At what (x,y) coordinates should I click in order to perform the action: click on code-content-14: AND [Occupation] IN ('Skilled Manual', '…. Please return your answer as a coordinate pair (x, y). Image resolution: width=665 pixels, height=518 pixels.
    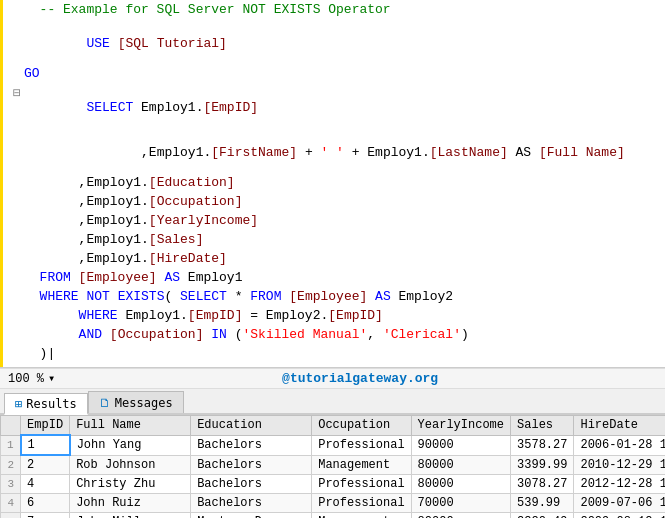
    Looking at the image, I should click on (246, 334).